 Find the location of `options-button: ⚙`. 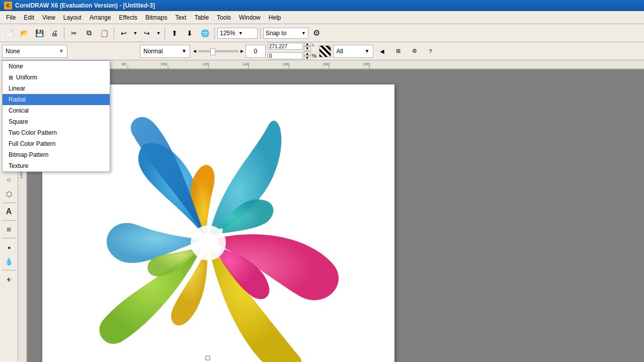

options-button: ⚙ is located at coordinates (316, 33).